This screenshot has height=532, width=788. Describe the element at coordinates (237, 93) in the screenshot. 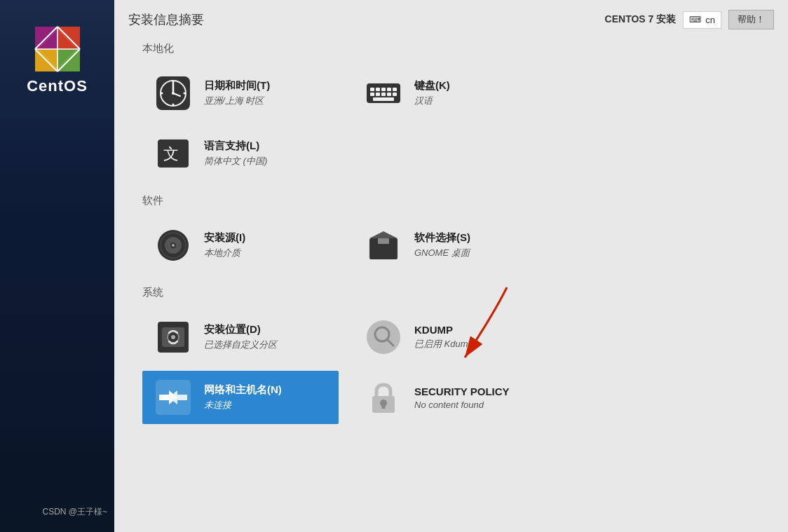

I see `datetime-text: 日期和时间(T) 亚洲/上海 时区` at that location.